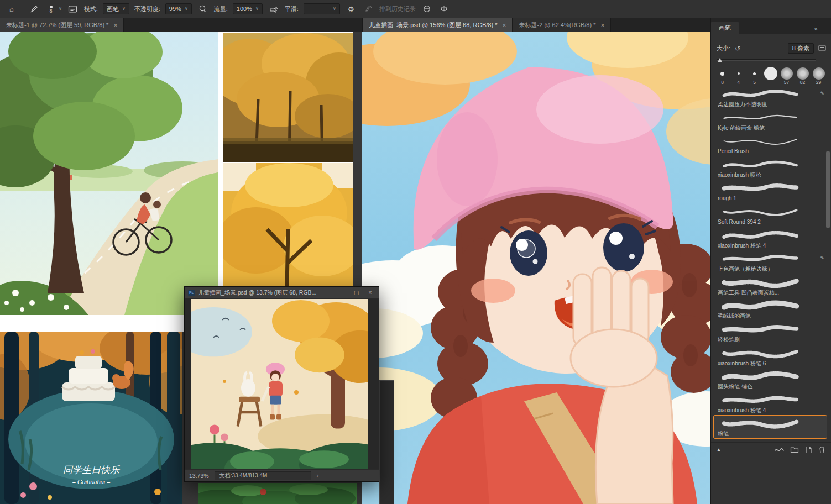  What do you see at coordinates (825, 29) in the screenshot?
I see `panel-menu-icon: ≡` at bounding box center [825, 29].